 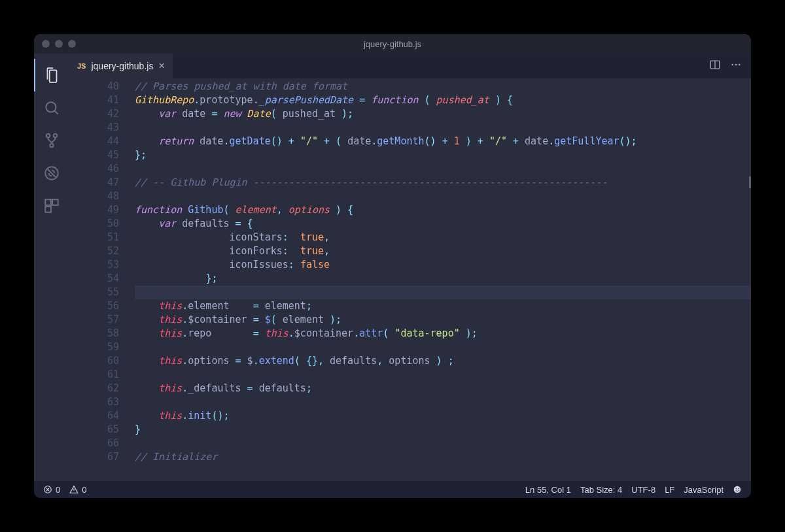 I want to click on source-control-icon, so click(x=52, y=141).